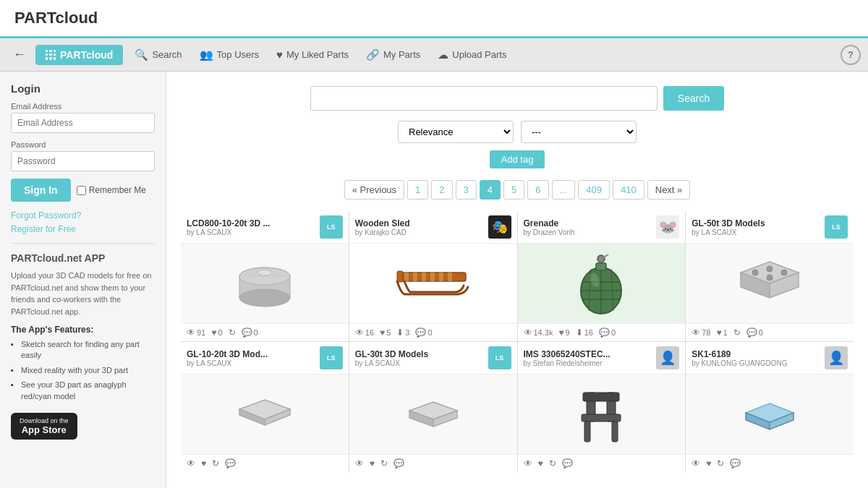  What do you see at coordinates (82, 370) in the screenshot?
I see `feature-list: Sketch search for finding any part easil…` at bounding box center [82, 370].